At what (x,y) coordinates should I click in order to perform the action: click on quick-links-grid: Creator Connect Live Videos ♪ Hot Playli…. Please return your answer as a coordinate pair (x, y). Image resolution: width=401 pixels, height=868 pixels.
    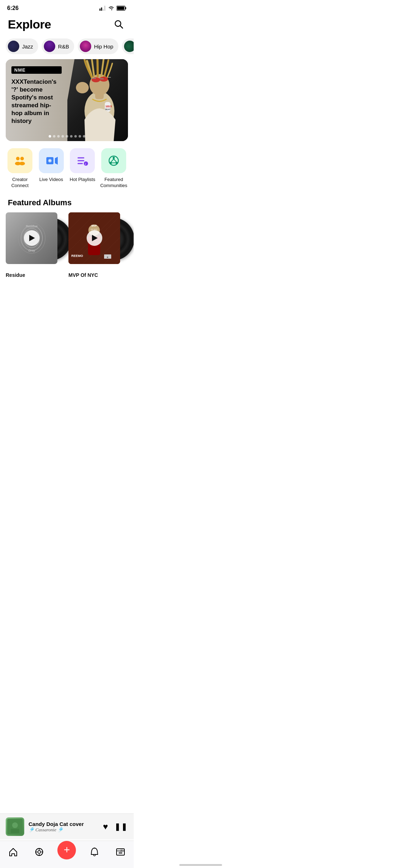
    Looking at the image, I should click on (67, 167).